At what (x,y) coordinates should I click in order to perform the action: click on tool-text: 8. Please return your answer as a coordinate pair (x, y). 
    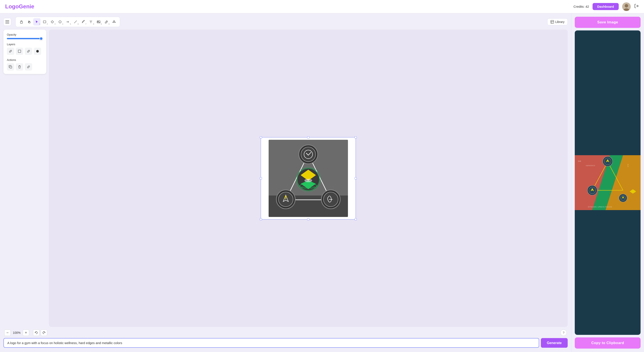
    Looking at the image, I should click on (91, 22).